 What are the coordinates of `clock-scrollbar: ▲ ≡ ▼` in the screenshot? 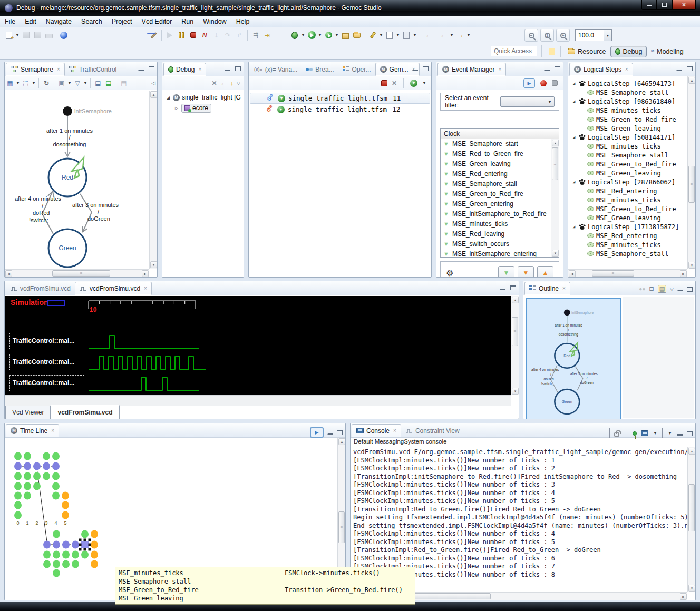 It's located at (555, 198).